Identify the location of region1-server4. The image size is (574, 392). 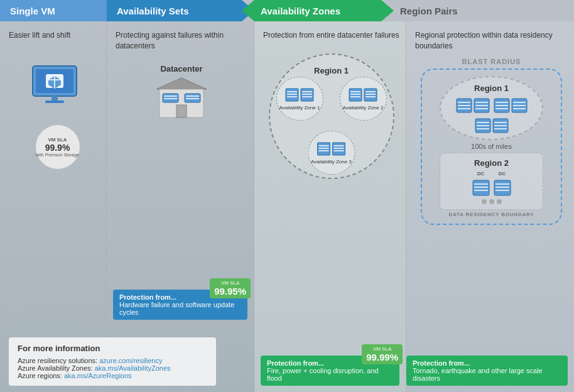
(519, 105).